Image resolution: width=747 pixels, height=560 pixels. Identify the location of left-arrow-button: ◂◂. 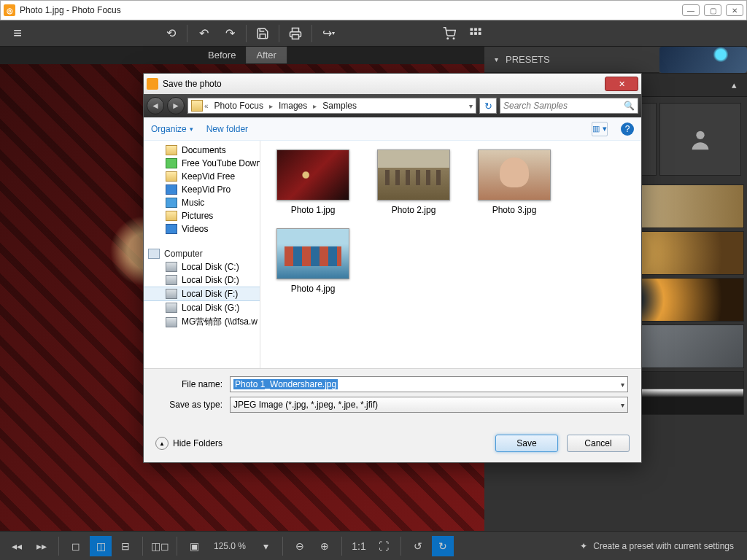
(17, 546).